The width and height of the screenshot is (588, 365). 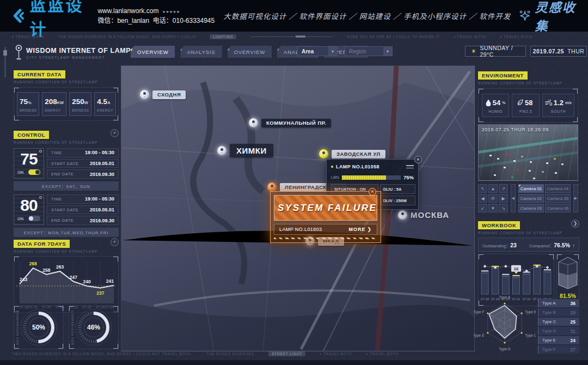 What do you see at coordinates (513, 198) in the screenshot?
I see `camera-list-prev-button: ◀` at bounding box center [513, 198].